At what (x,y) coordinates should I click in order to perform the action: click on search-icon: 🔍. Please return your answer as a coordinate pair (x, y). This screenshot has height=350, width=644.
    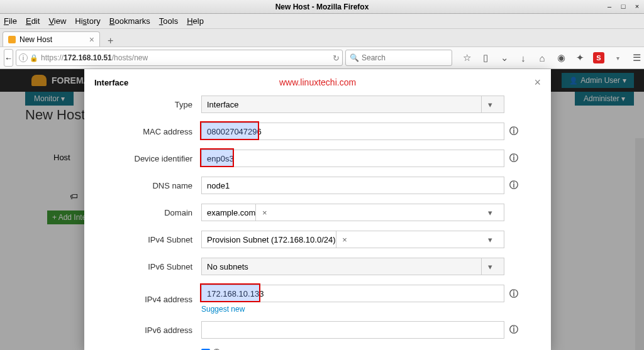
    Looking at the image, I should click on (355, 58).